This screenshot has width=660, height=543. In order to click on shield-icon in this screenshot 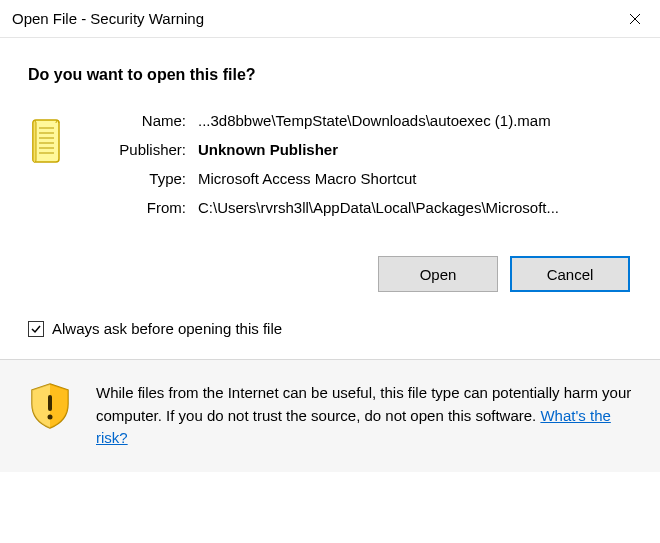, I will do `click(50, 406)`.